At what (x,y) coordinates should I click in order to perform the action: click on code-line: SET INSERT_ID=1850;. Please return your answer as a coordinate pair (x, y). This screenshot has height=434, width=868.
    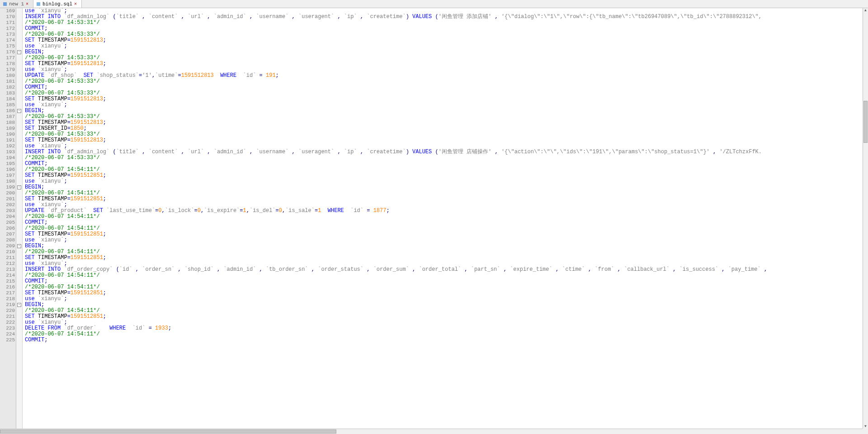
    Looking at the image, I should click on (443, 128).